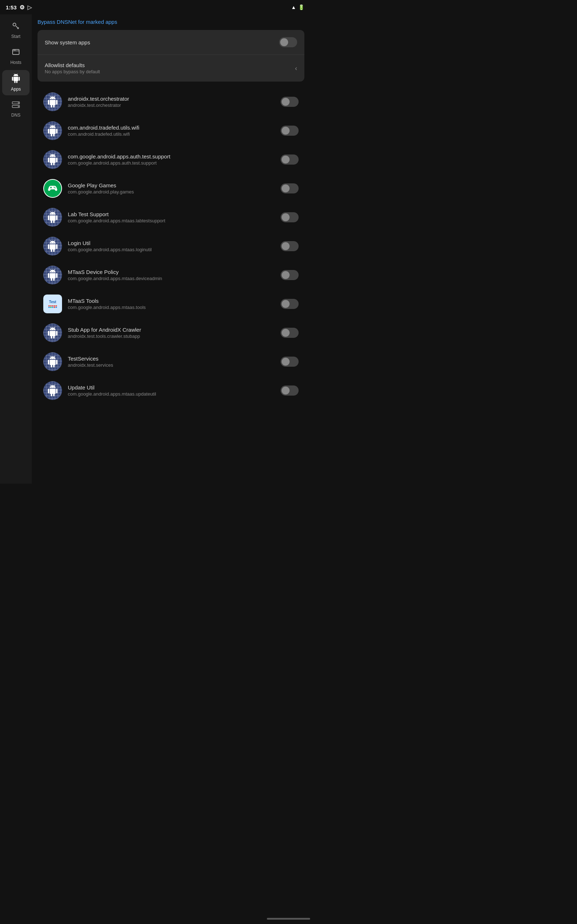 The width and height of the screenshot is (577, 924). I want to click on sidebar-label-dns: DNS, so click(16, 115).